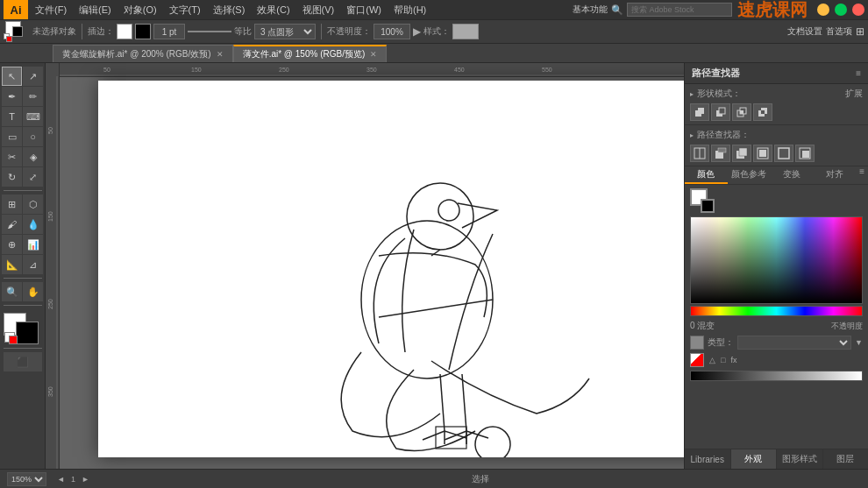 Image resolution: width=868 pixels, height=488 pixels. Describe the element at coordinates (33, 96) in the screenshot. I see `tool-pencil: ✏` at that location.